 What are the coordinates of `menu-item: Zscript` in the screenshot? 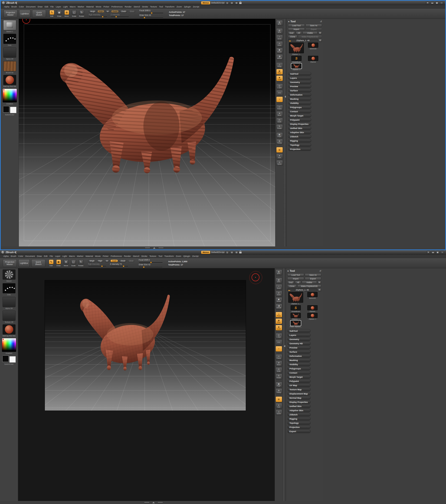 It's located at (196, 7).